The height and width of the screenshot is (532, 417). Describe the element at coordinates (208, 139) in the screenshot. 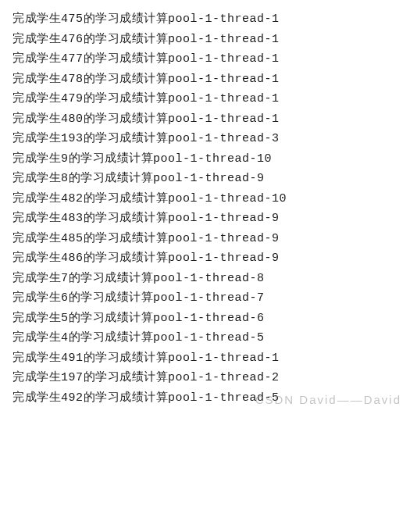

I see `log-line: 完成学生193的学习成绩计算pool-1-thread-3` at that location.